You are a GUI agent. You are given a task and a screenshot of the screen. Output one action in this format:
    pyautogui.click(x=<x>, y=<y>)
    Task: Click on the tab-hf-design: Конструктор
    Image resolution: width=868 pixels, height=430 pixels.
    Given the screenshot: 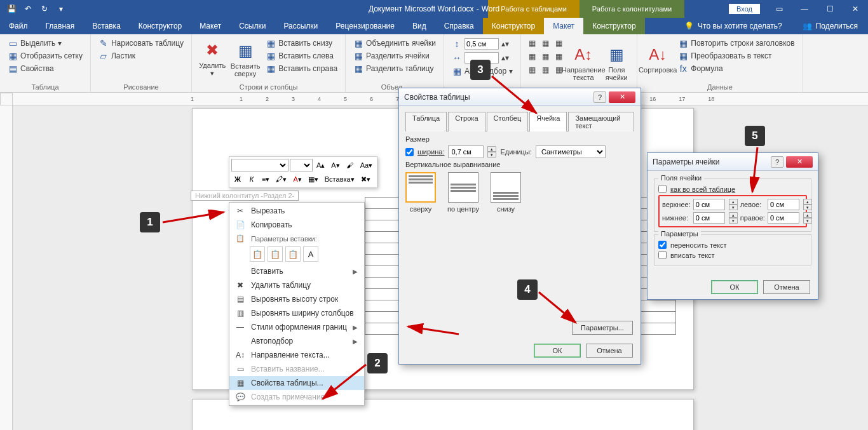 What is the action you would take?
    pyautogui.click(x=614, y=26)
    